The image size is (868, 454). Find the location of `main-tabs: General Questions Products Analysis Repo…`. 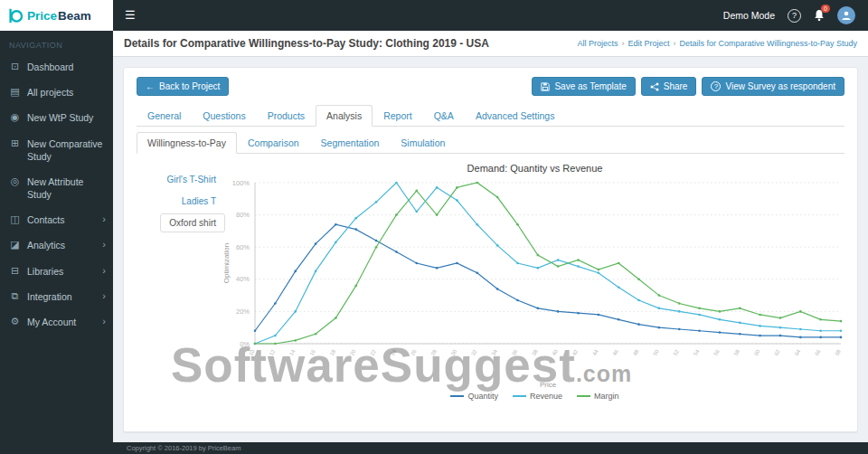

main-tabs: General Questions Products Analysis Repo… is located at coordinates (490, 116).